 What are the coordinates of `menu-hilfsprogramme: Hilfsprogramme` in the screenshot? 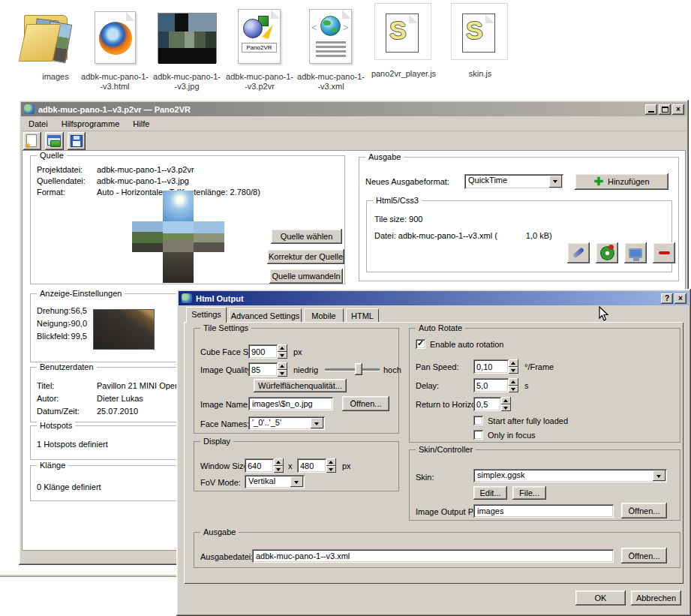 It's located at (91, 124).